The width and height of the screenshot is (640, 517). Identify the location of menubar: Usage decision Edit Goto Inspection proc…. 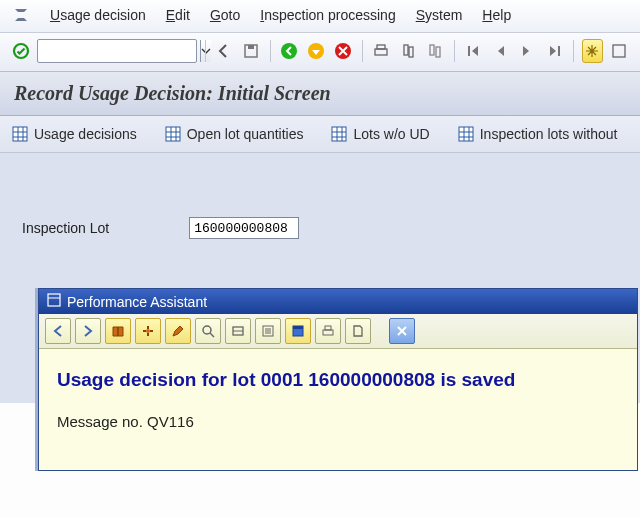
(320, 16).